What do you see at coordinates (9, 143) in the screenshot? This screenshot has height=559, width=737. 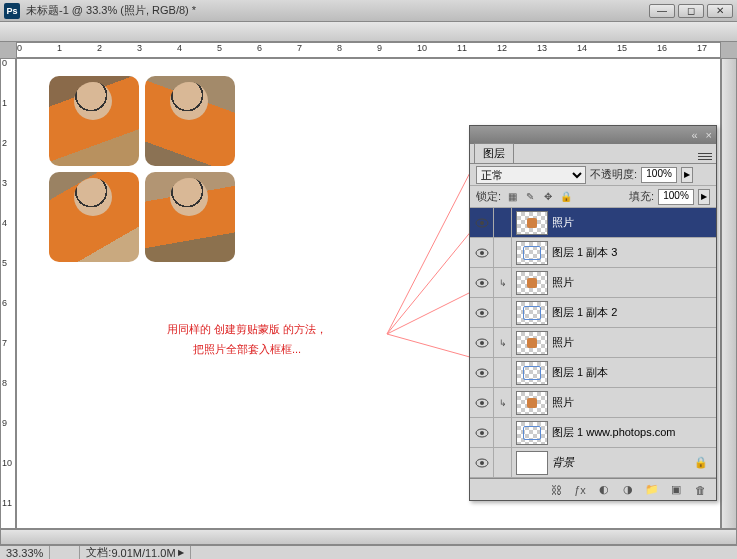 I see `ruler-v-number: 2` at bounding box center [9, 143].